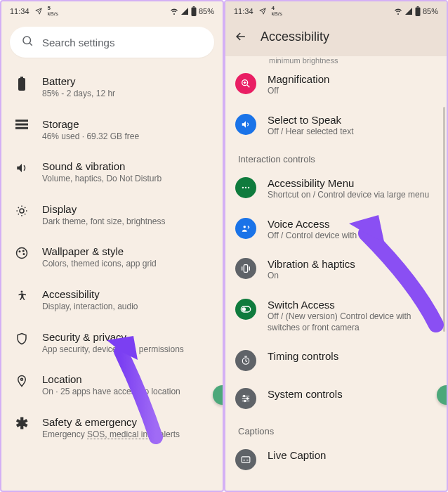 The width and height of the screenshot is (448, 492). Describe the element at coordinates (353, 79) in the screenshot. I see `item-title: Magnification` at that location.